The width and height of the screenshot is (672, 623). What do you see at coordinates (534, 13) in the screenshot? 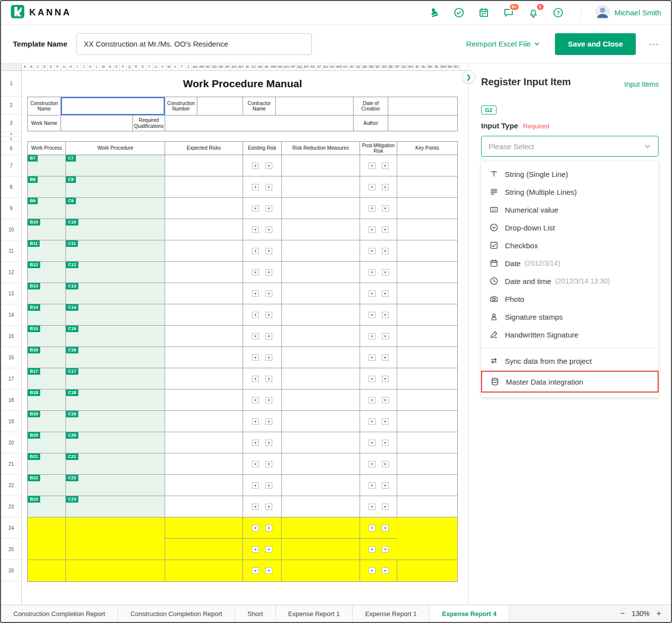
I see `notification-bell-icon: 5` at bounding box center [534, 13].